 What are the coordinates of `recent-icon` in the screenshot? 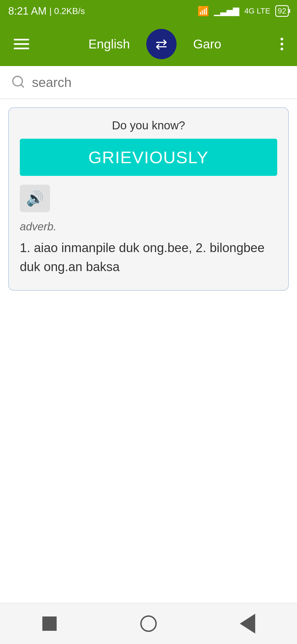 It's located at (50, 624).